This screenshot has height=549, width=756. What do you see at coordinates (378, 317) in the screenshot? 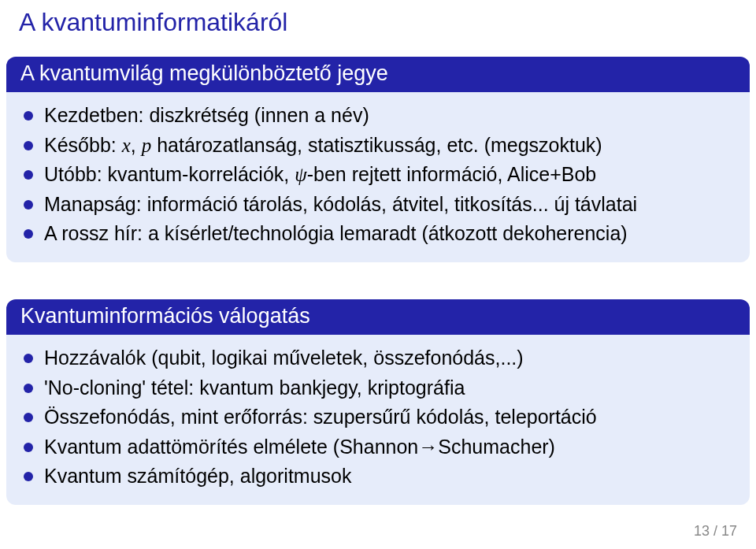
I see `block-2-title: Kvantuminformációs válogatás` at bounding box center [378, 317].